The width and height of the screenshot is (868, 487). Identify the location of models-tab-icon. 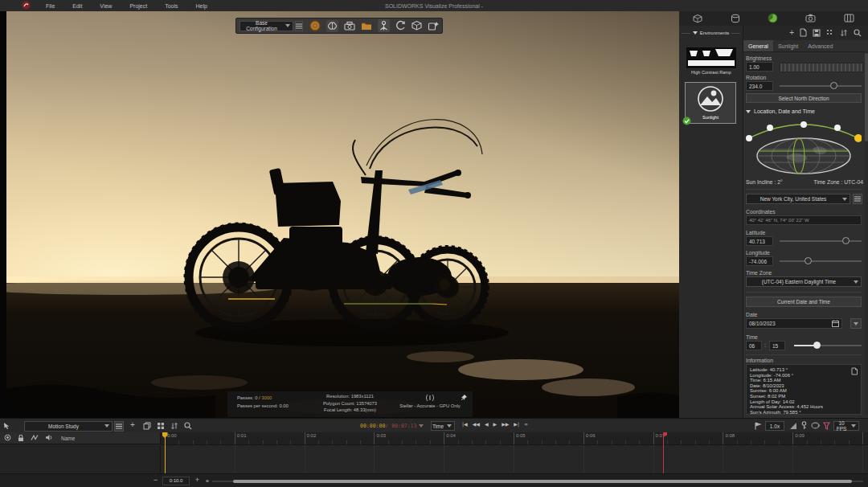
(698, 19).